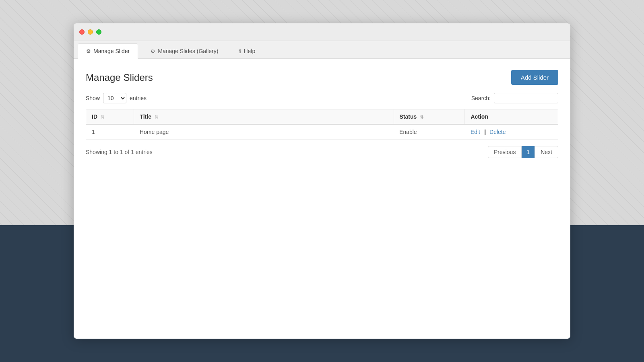  What do you see at coordinates (102, 117) in the screenshot?
I see `sort-icon-id: ⇅` at bounding box center [102, 117].